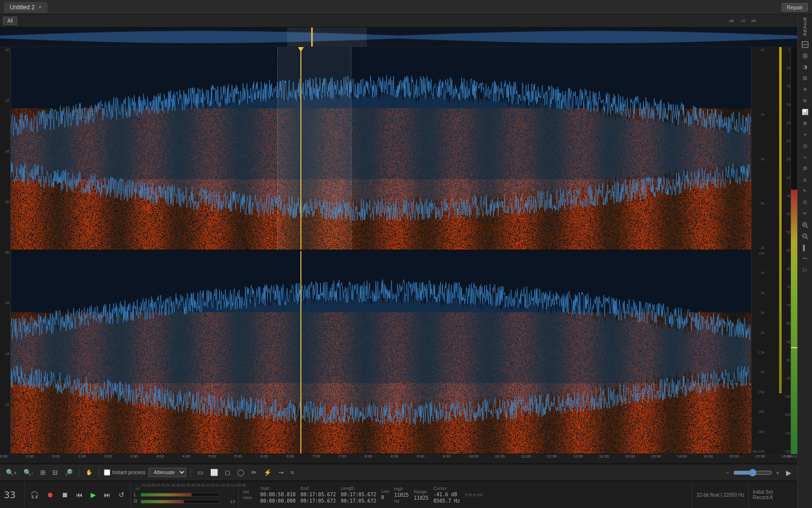  What do you see at coordinates (805, 124) in the screenshot?
I see `rp-tool6: ⊗` at bounding box center [805, 124].